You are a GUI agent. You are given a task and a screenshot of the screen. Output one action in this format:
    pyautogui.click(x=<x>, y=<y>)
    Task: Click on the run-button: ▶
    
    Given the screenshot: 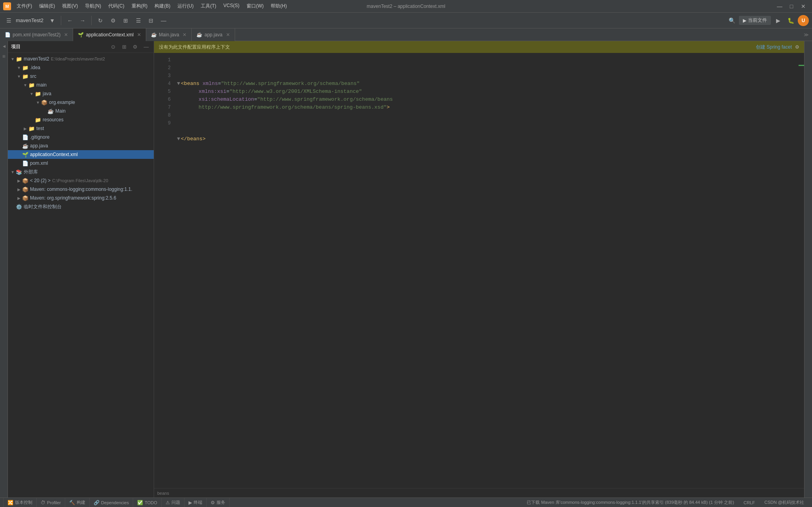 What is the action you would take?
    pyautogui.click(x=778, y=21)
    